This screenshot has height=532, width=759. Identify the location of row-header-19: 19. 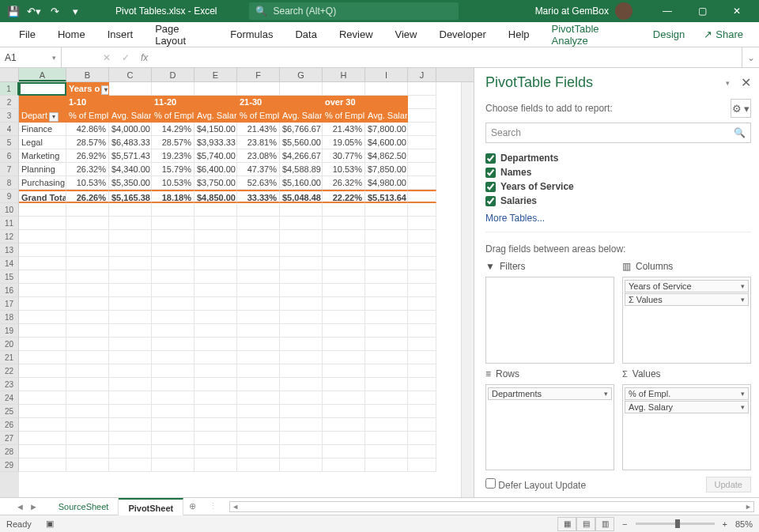
(9, 330).